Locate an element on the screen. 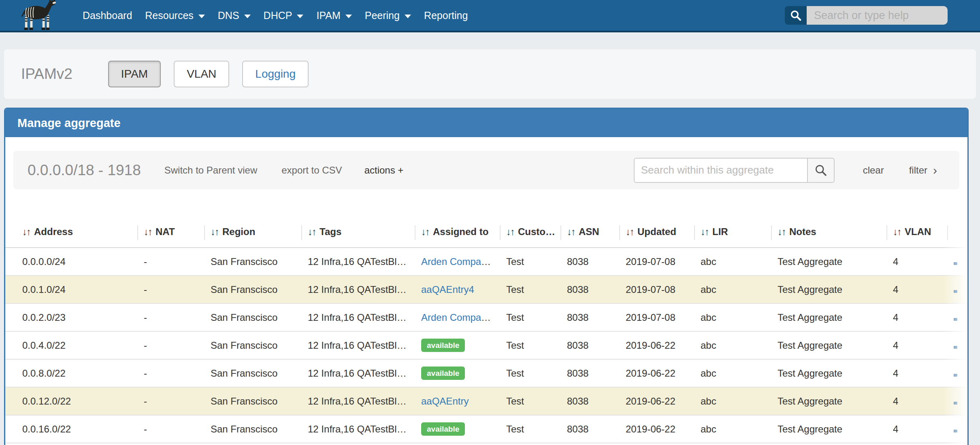 The image size is (980, 445). nav-item-resources: Resources is located at coordinates (175, 15).